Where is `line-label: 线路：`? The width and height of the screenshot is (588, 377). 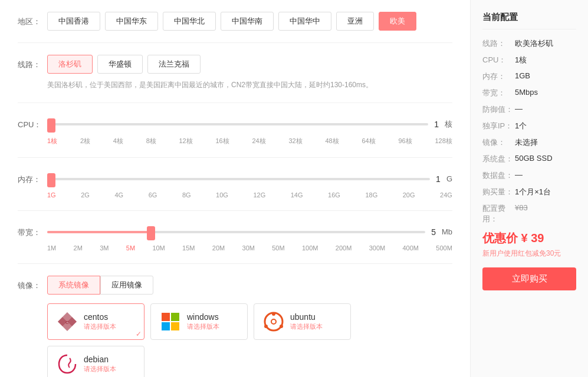 line-label: 线路： is located at coordinates (32, 62).